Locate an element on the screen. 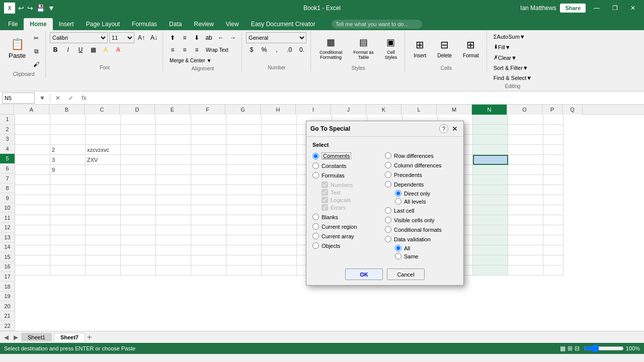 The height and width of the screenshot is (362, 644). cell-f3 is located at coordinates (209, 140).